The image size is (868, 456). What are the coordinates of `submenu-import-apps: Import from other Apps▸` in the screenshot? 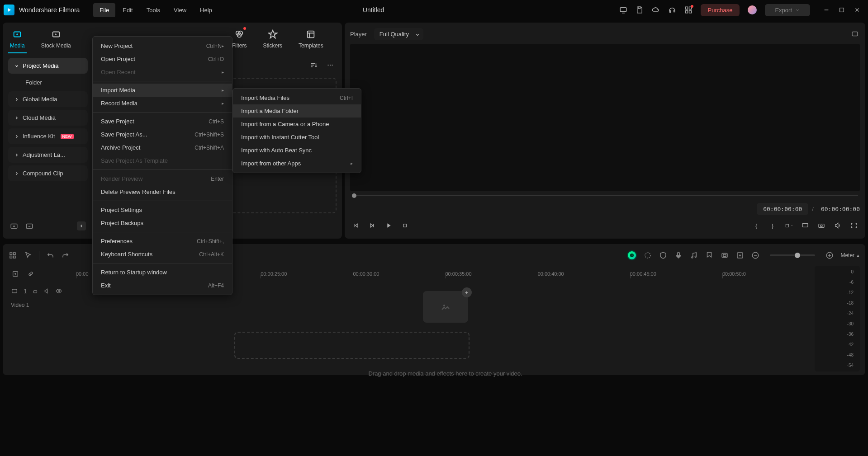 It's located at (297, 164).